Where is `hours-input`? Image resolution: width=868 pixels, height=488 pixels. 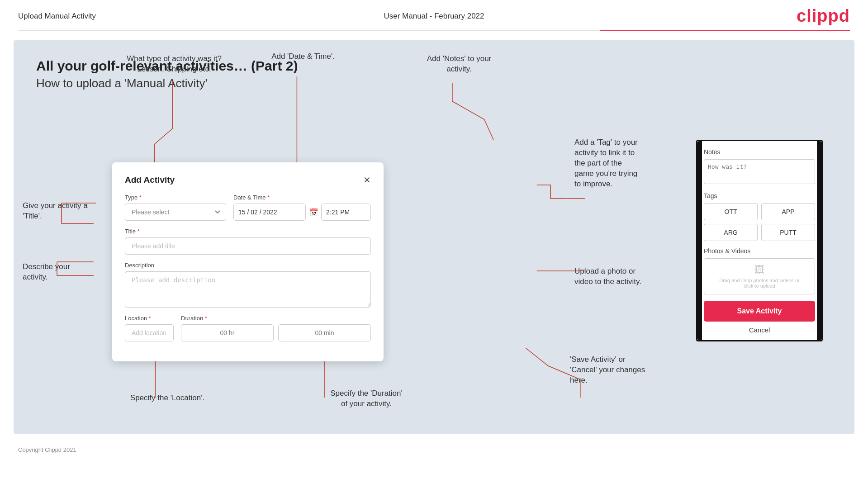
hours-input is located at coordinates (227, 333).